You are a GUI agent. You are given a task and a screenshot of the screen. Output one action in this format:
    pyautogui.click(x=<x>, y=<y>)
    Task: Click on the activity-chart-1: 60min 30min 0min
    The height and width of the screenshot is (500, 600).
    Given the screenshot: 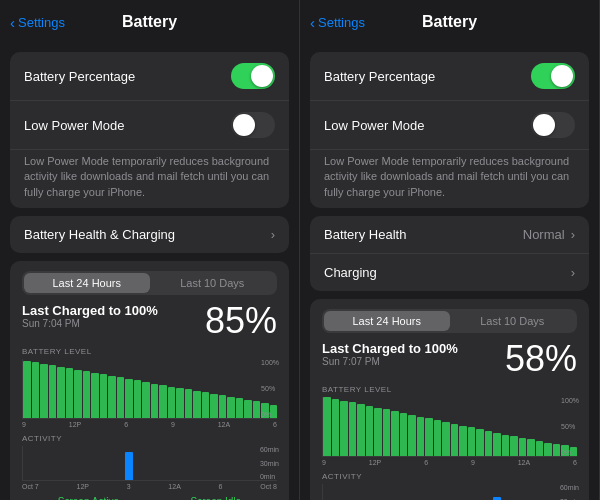 What is the action you would take?
    pyautogui.click(x=150, y=464)
    